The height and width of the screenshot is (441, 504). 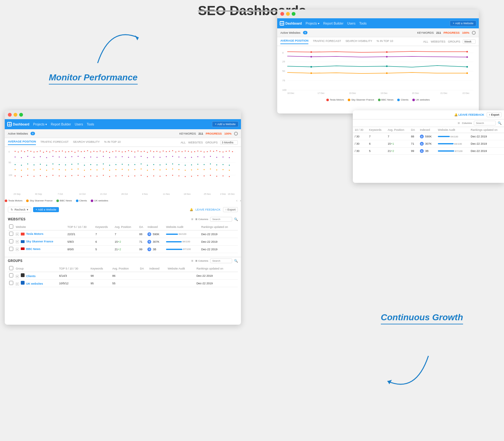 What do you see at coordinates (202, 261) in the screenshot?
I see `groups-columns-btn: ⊞ Columns` at bounding box center [202, 261].